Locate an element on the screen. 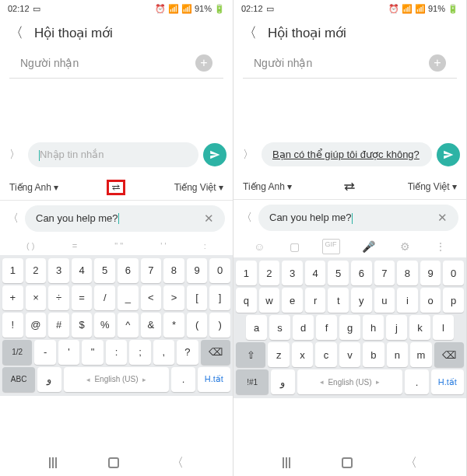 The width and height of the screenshot is (467, 476). key-2: 2 is located at coordinates (36, 271).